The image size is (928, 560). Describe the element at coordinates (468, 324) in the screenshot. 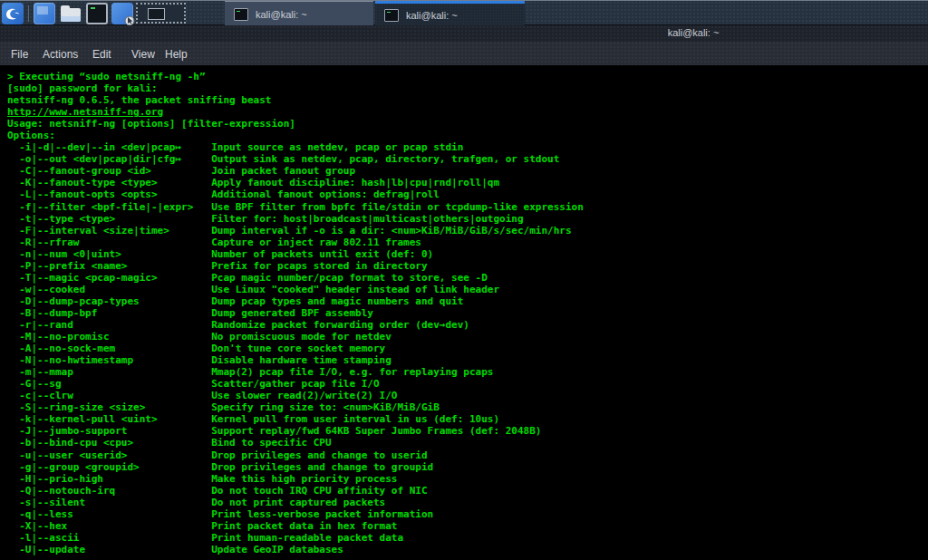

I see `terminal-line: -r|--rand Randomize packet forwarding or…` at that location.